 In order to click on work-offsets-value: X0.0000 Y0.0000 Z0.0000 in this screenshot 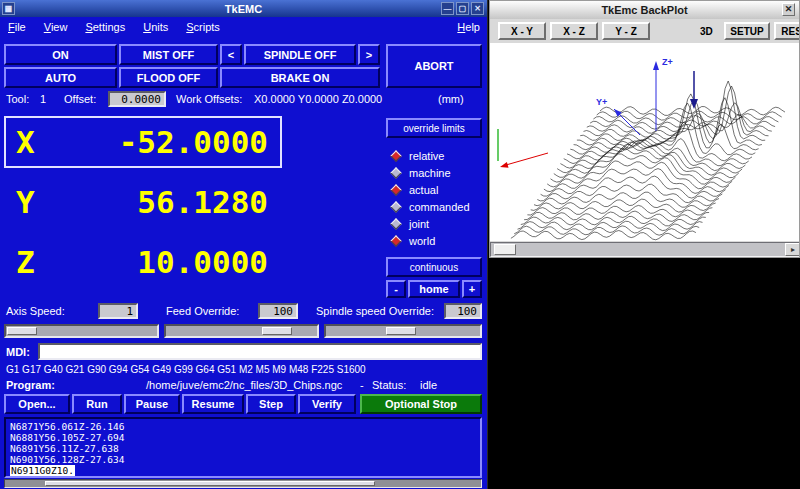, I will do `click(318, 99)`.